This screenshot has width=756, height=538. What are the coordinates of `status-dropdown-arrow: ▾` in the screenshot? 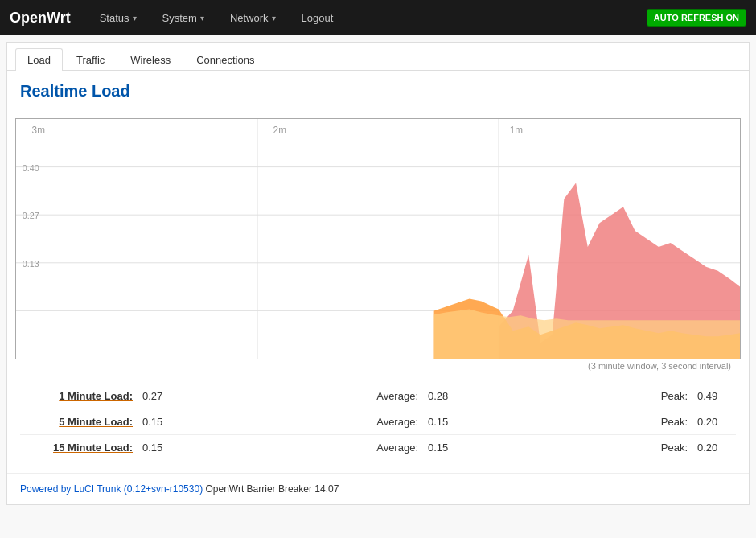 It's located at (135, 18).